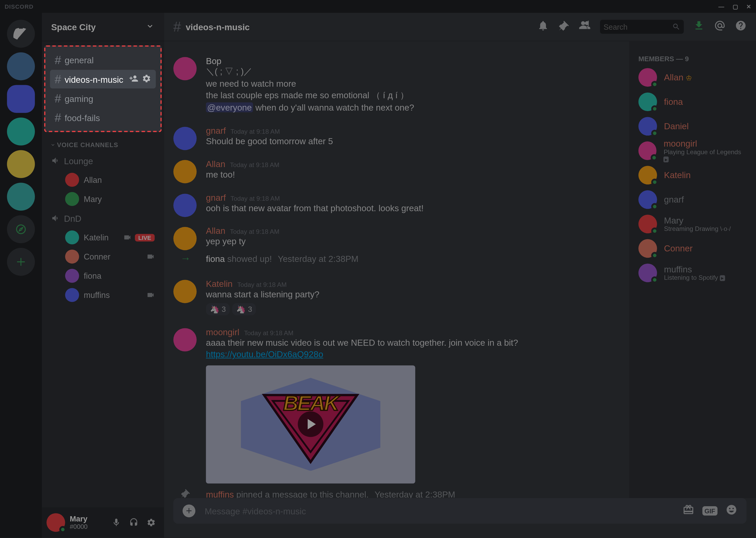 The height and width of the screenshot is (538, 756). I want to click on mute-button, so click(117, 523).